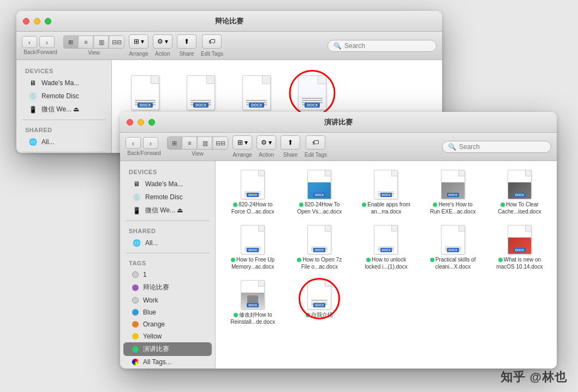  What do you see at coordinates (319, 248) in the screenshot?
I see `file-item-7z-2: DOCX How to Open 7z File o...ac.docx` at bounding box center [319, 248].